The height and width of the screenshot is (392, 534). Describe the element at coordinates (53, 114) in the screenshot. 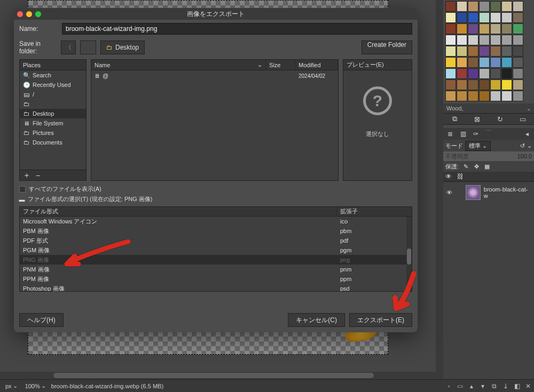

I see `places-item: 🗀Desktop` at that location.